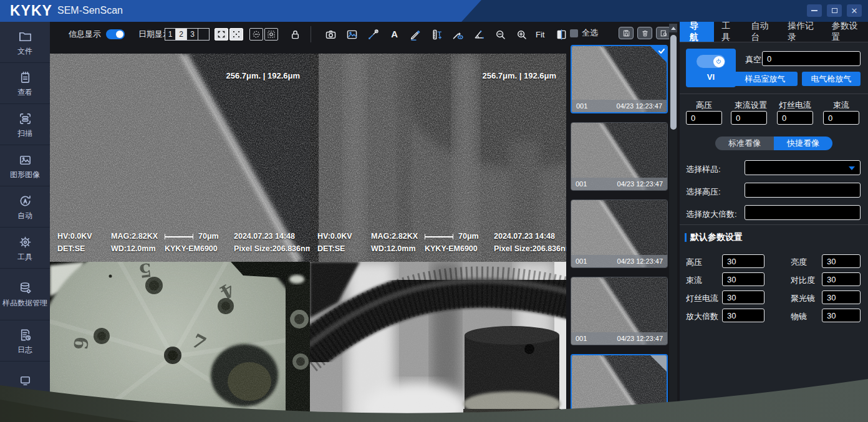 This screenshot has height=422, width=868. I want to click on vi-toggle, so click(711, 61).